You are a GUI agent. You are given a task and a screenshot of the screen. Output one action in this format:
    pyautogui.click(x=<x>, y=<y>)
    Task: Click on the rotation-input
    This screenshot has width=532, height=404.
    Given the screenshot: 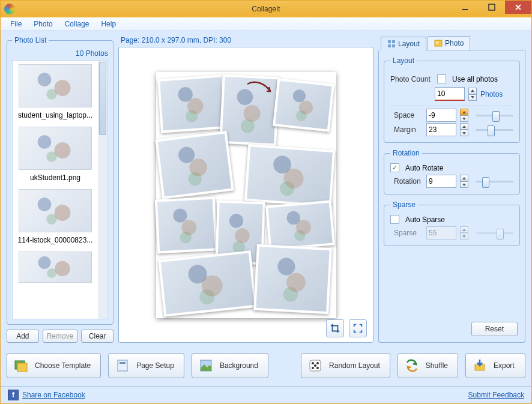 What is the action you would take?
    pyautogui.click(x=441, y=181)
    